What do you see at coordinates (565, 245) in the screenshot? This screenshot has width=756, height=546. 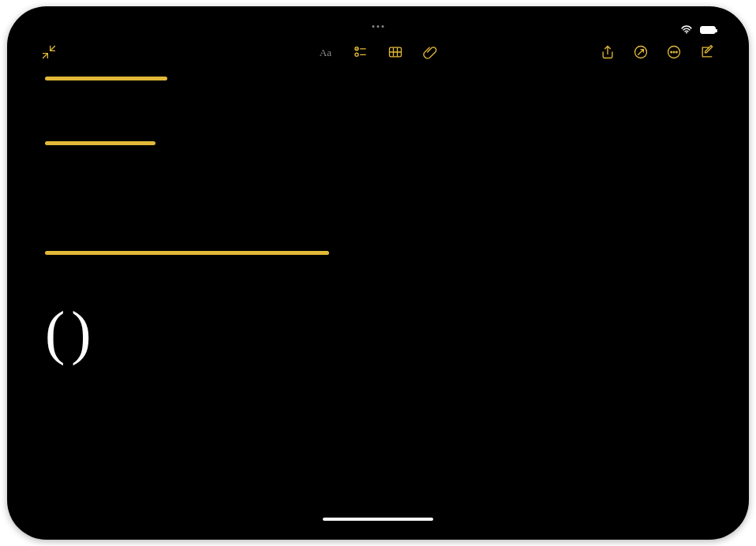 I see `decay-chart` at bounding box center [565, 245].